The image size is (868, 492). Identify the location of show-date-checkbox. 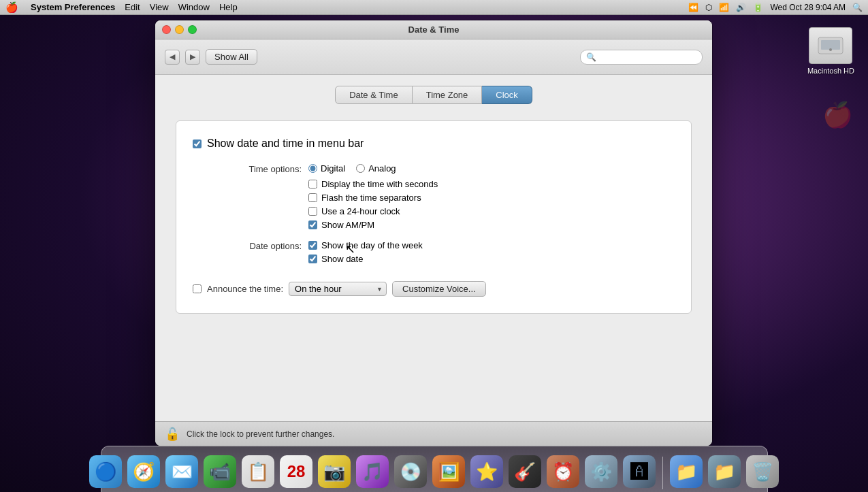
(313, 259).